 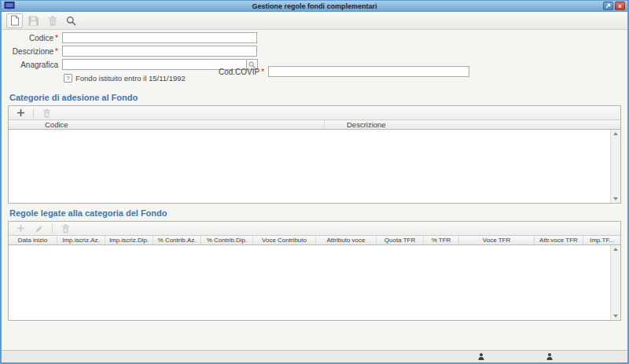 What do you see at coordinates (33, 20) in the screenshot?
I see `save-button` at bounding box center [33, 20].